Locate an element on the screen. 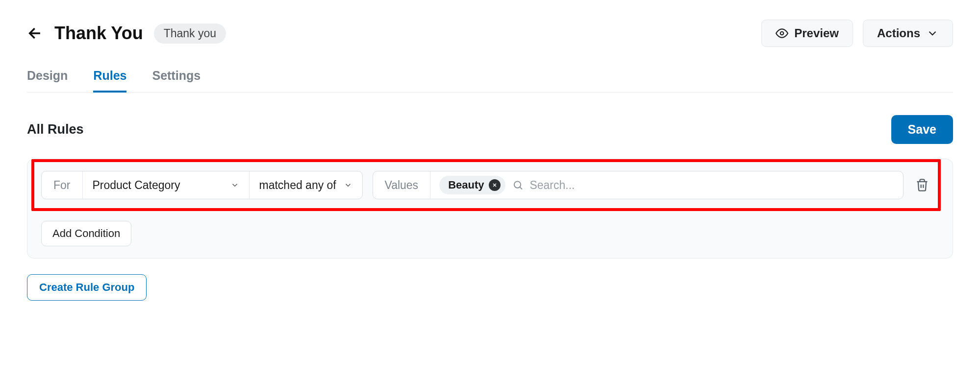  chip-remove-button is located at coordinates (495, 185).